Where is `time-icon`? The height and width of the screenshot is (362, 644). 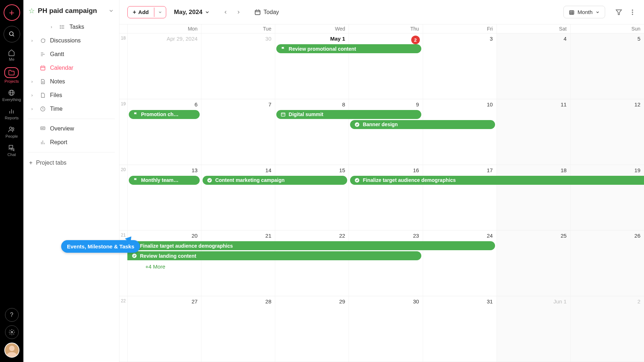 time-icon is located at coordinates (43, 109).